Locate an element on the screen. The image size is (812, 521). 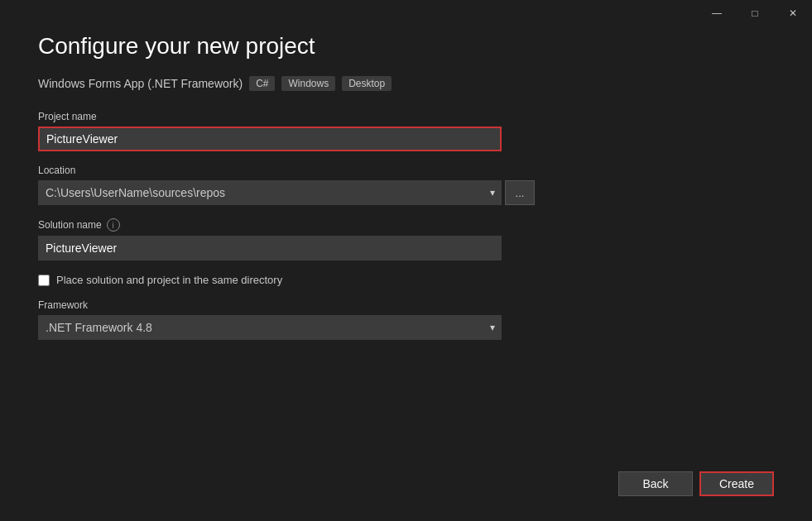
same-directory-label: Place solution and project in the same d… is located at coordinates (169, 280).